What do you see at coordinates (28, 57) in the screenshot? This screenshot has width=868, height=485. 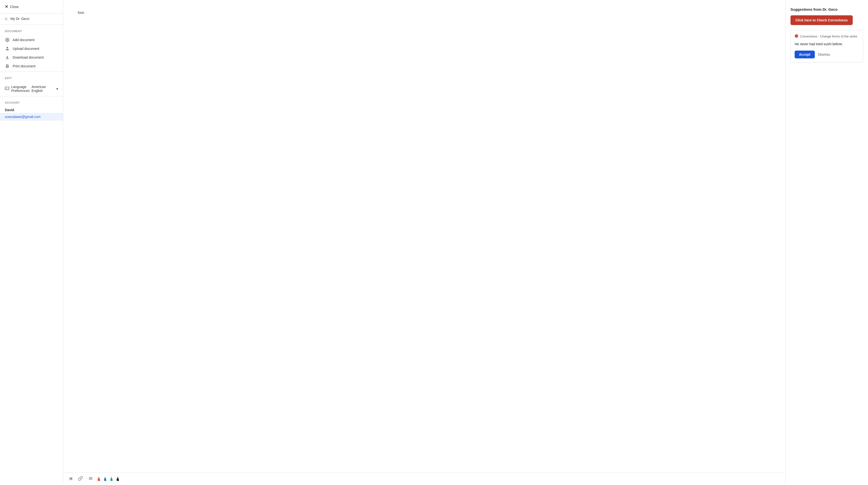 I see `download-document-label: Download document` at bounding box center [28, 57].